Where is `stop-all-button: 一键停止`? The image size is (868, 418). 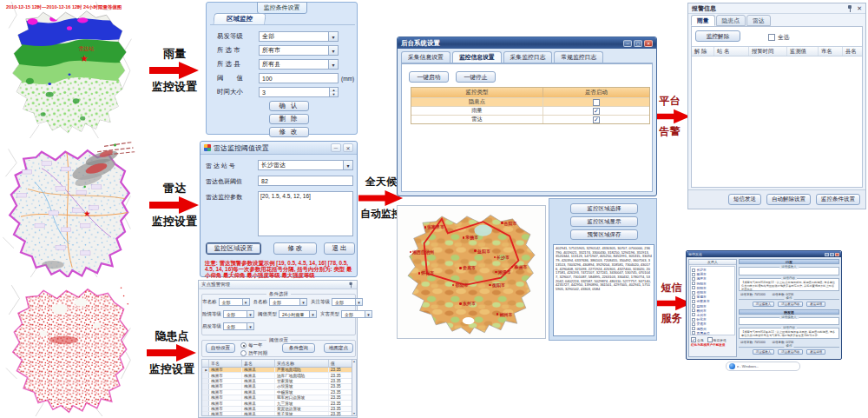
stop-all-button: 一键停止 is located at coordinates (476, 76).